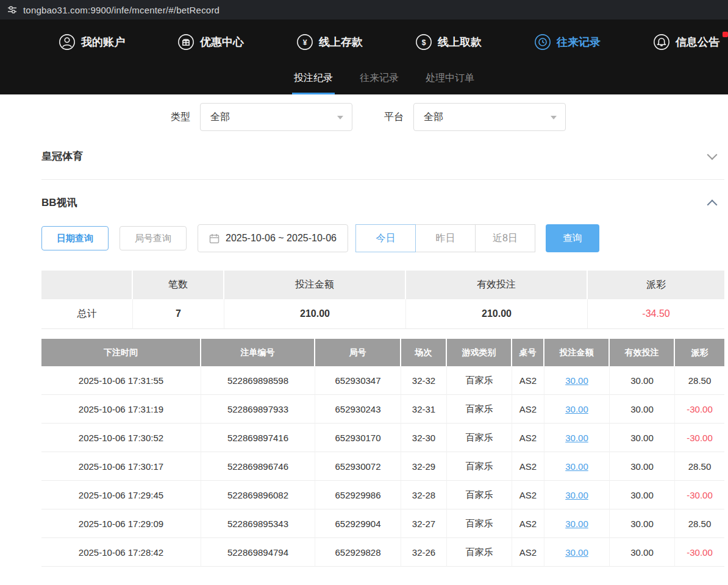 This screenshot has width=728, height=585. I want to click on browser-address-bar: tongbao31.com:9900/infe/mcenter/#/betRec…, so click(364, 10).